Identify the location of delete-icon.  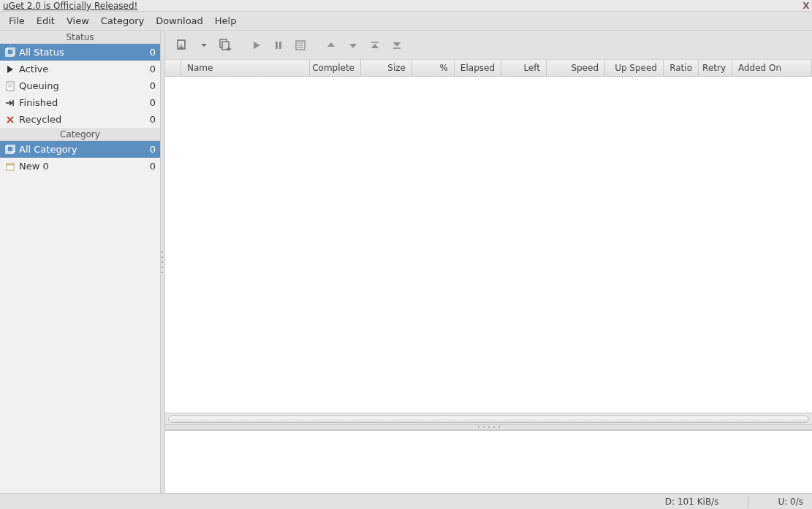
(10, 120).